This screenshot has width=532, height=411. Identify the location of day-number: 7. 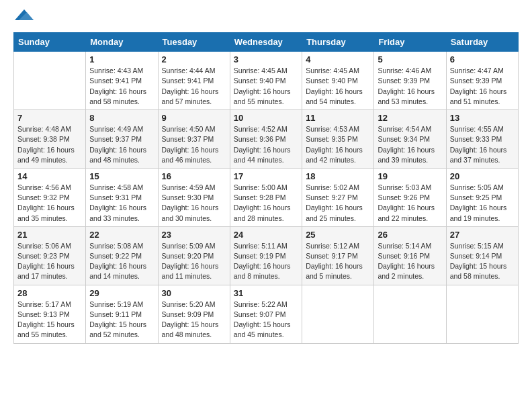
(50, 118).